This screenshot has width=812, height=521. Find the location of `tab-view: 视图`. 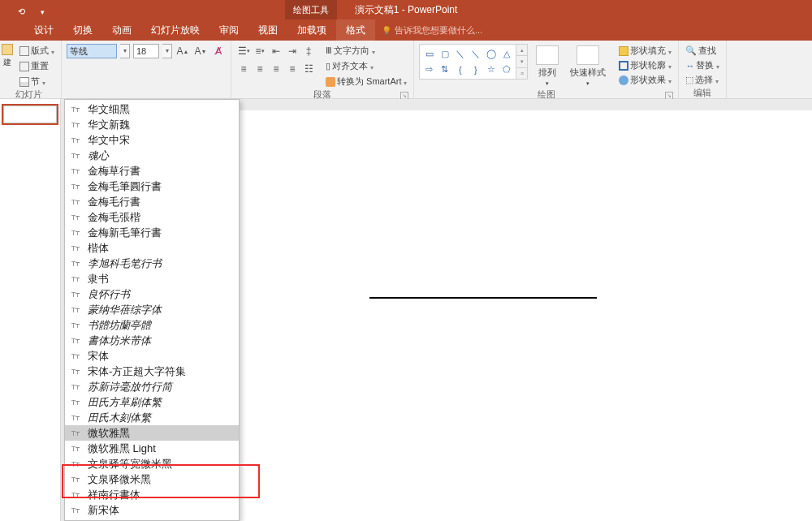

tab-view: 视图 is located at coordinates (268, 30).